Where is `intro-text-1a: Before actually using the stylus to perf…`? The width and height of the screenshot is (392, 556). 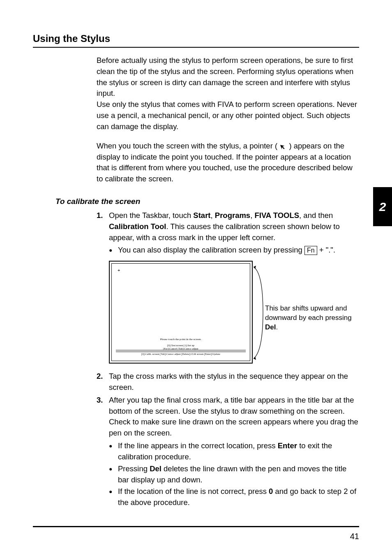
intro-text-1a: Before actually using the stylus to perf… is located at coordinates (225, 76).